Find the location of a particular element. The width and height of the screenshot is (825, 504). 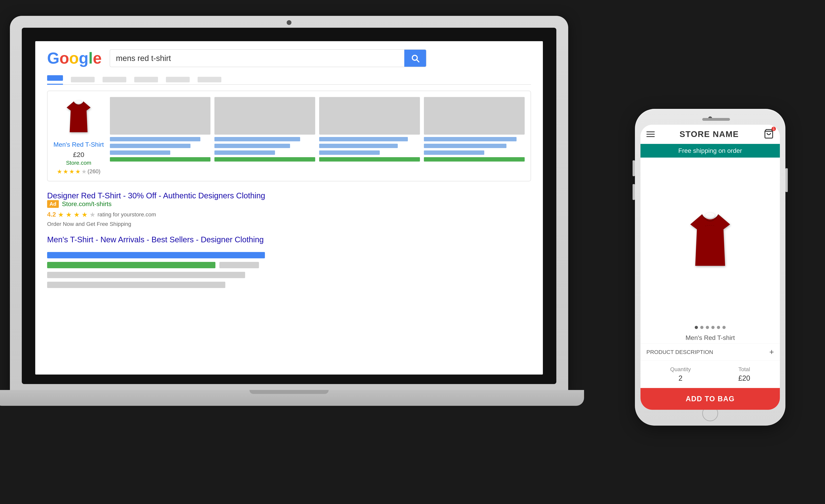

search-icon is located at coordinates (415, 58).